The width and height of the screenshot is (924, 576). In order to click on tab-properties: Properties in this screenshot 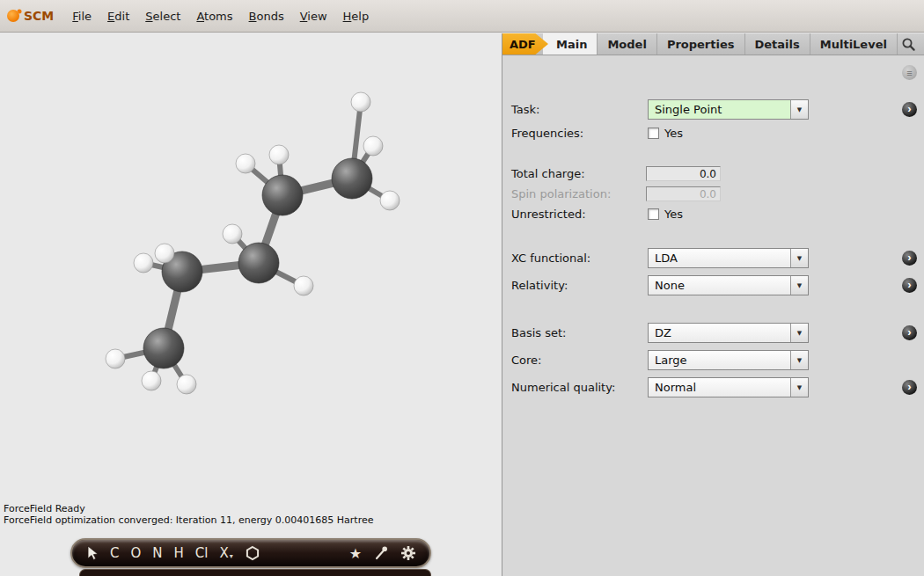, I will do `click(701, 44)`.